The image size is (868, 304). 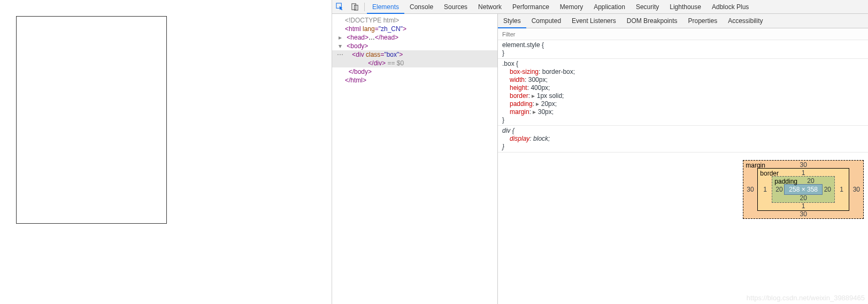 I want to click on main-tab-adblock-plus: Adblock Plus, so click(x=731, y=7).